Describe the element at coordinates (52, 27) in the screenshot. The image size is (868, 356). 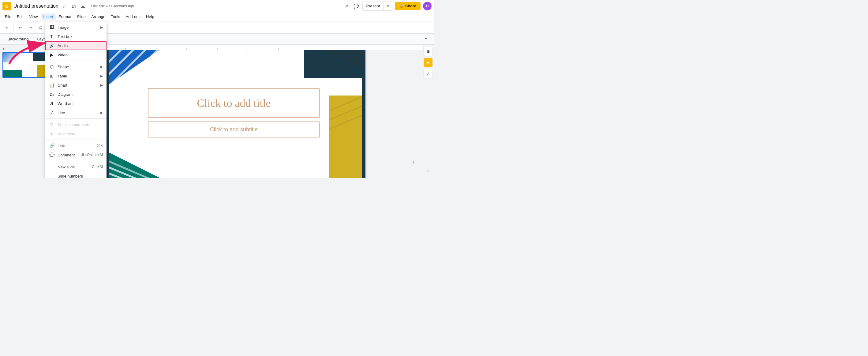
I see `image-icon: 🖼` at that location.